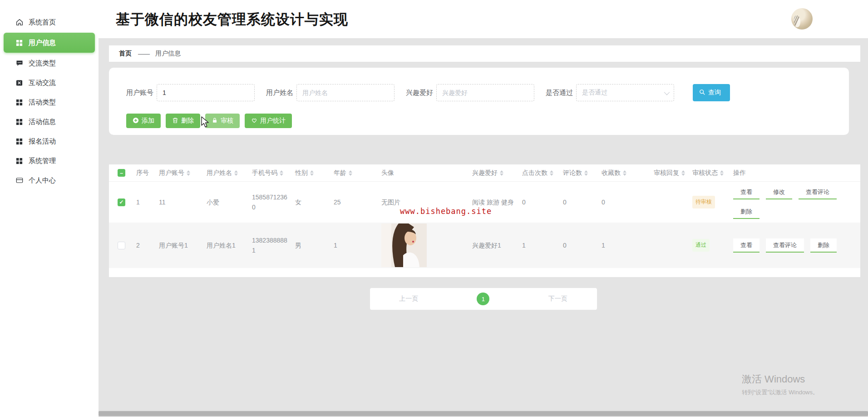 Image resolution: width=868 pixels, height=417 pixels. I want to click on user-avatar, so click(802, 19).